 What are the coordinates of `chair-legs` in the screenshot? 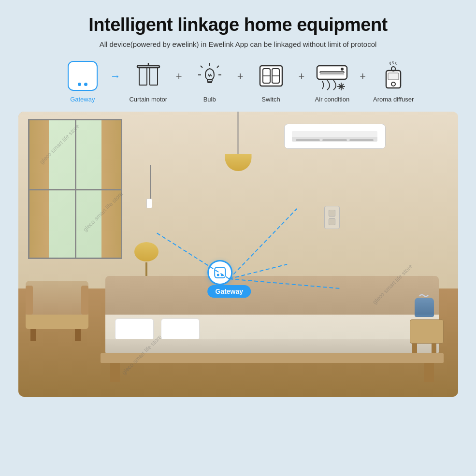 It's located at (59, 335).